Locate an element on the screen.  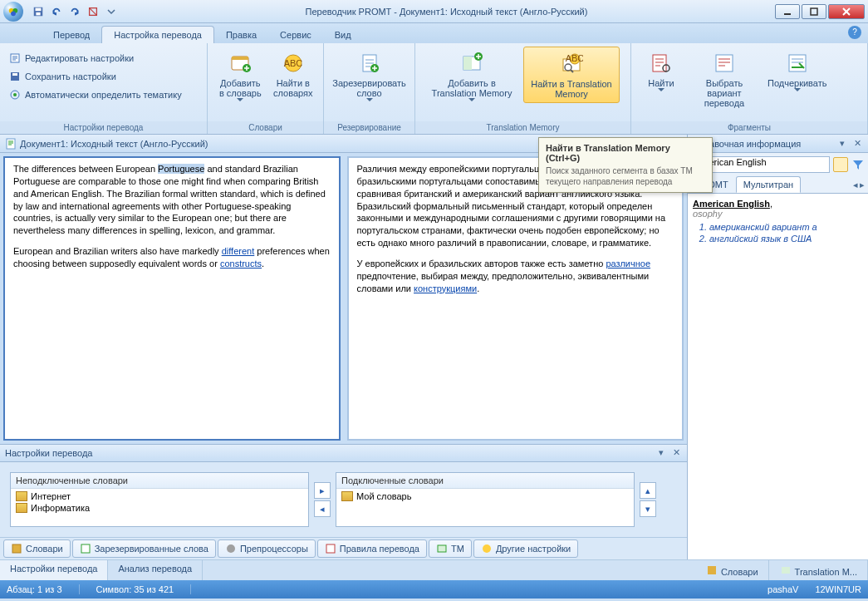
settings-tab-tm: TM is located at coordinates (450, 549).